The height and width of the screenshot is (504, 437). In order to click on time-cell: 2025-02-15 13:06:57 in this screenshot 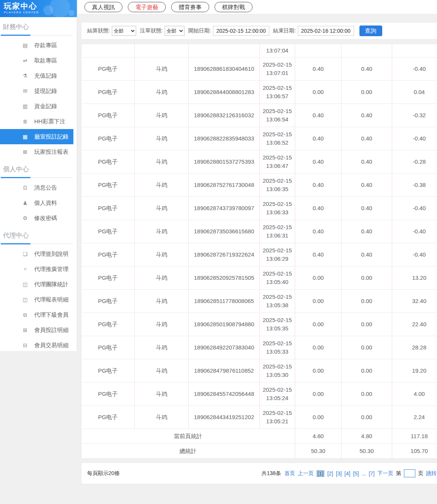, I will do `click(278, 92)`.